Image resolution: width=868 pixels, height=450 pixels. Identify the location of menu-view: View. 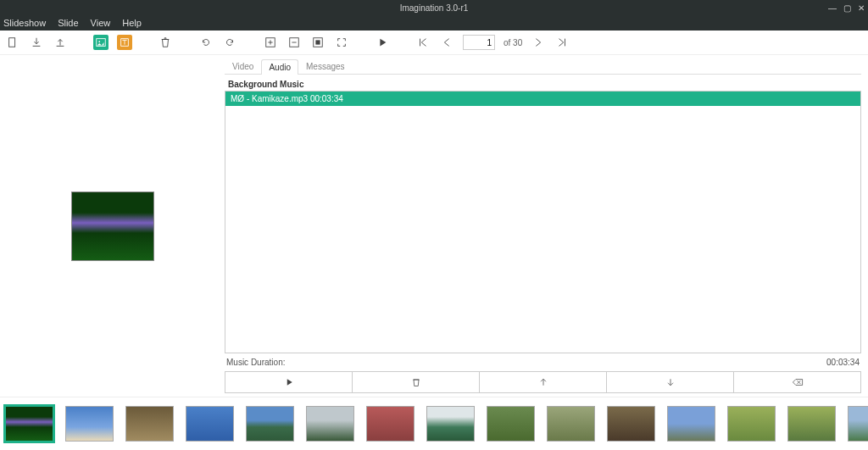
(101, 23).